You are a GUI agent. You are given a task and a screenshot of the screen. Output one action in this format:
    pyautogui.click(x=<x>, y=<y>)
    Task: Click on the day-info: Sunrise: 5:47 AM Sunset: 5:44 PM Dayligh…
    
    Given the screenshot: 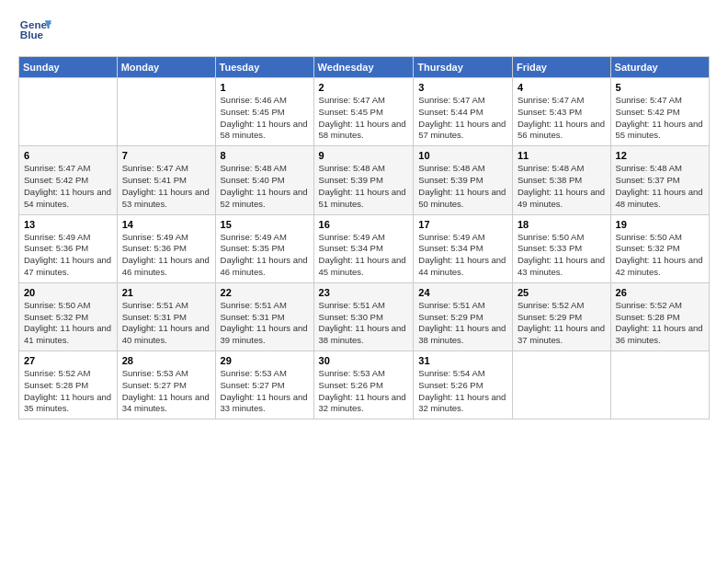 What is the action you would take?
    pyautogui.click(x=463, y=118)
    